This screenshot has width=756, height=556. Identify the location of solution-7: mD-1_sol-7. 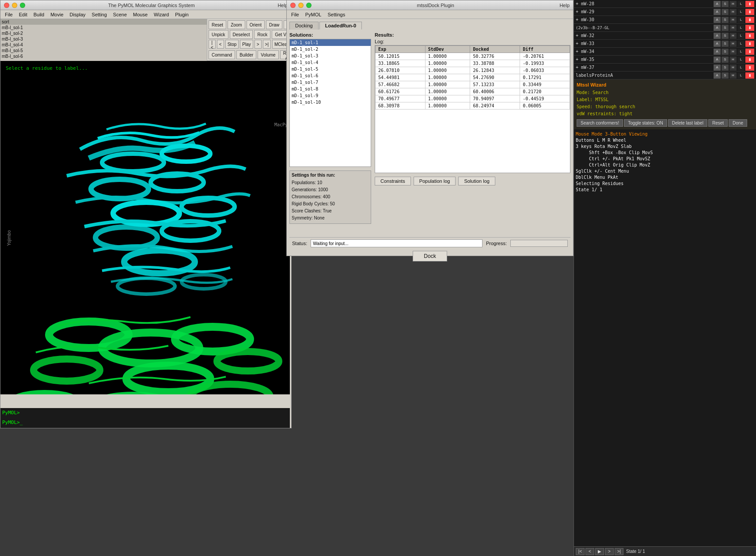
(331, 82).